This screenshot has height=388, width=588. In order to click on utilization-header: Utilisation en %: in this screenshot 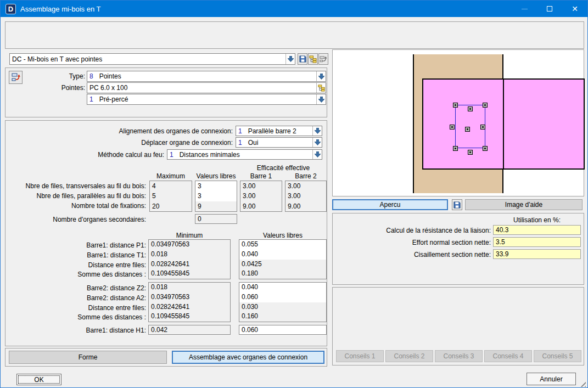, I will do `click(537, 220)`.